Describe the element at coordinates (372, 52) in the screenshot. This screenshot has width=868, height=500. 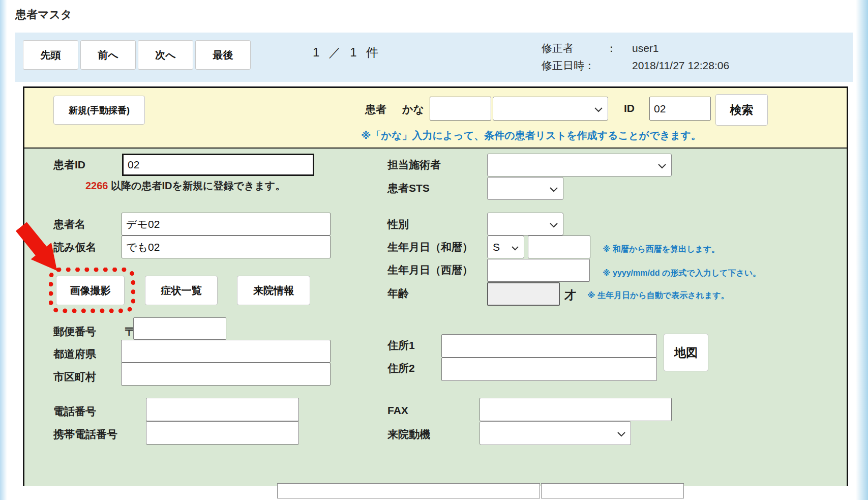
I see `record-unit: 件` at that location.